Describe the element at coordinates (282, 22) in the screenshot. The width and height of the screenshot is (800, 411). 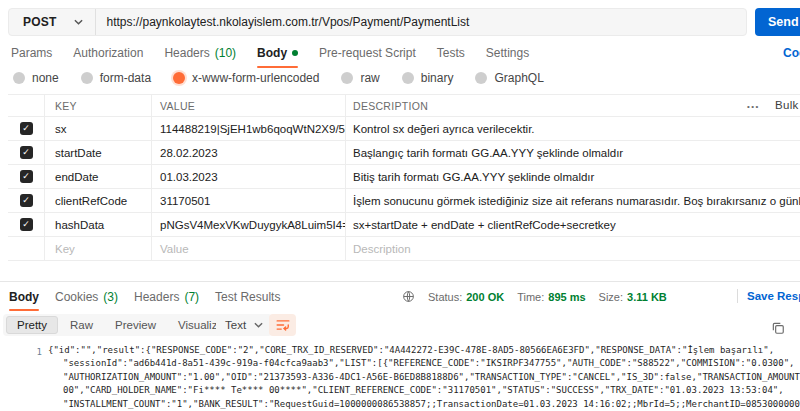
I see `url-input: https://paynkolaytest.nkolayislem.com.tr…` at that location.